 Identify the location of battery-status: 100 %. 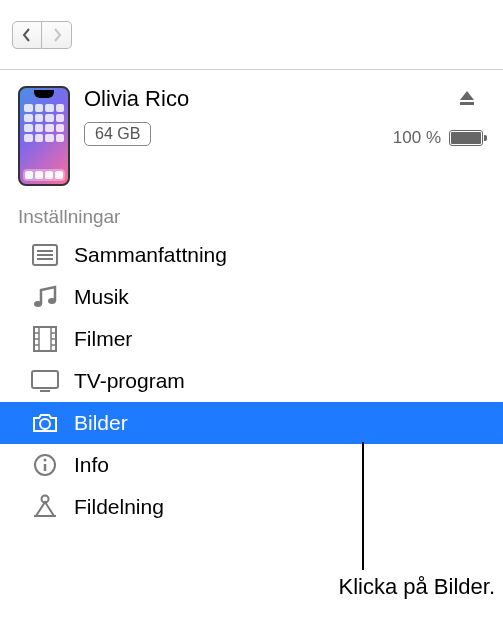
(438, 138).